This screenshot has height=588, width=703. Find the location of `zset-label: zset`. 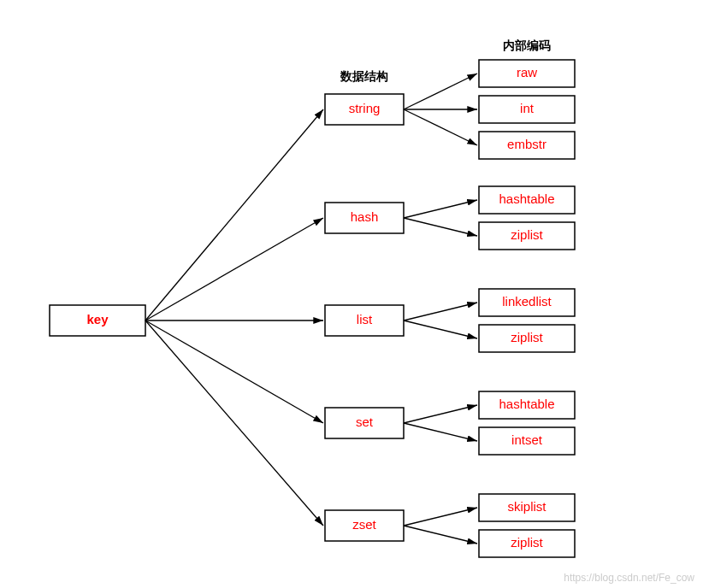

zset-label: zset is located at coordinates (364, 525).